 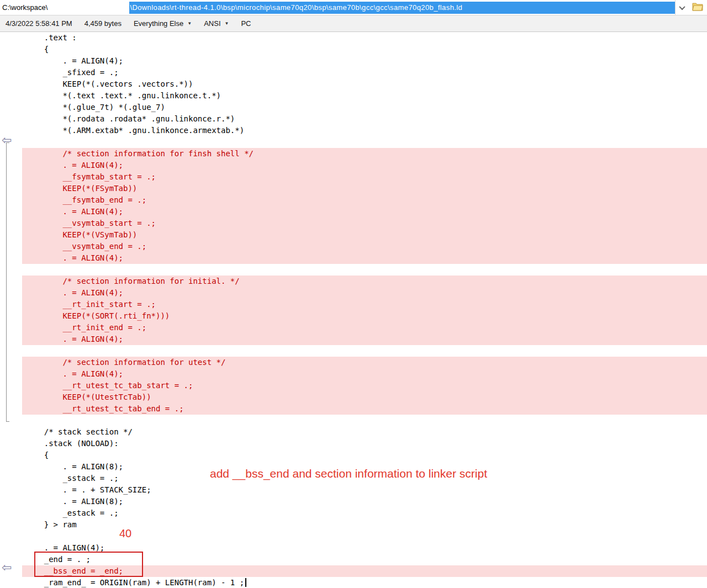 What do you see at coordinates (11, 310) in the screenshot?
I see `diff-gutter` at bounding box center [11, 310].